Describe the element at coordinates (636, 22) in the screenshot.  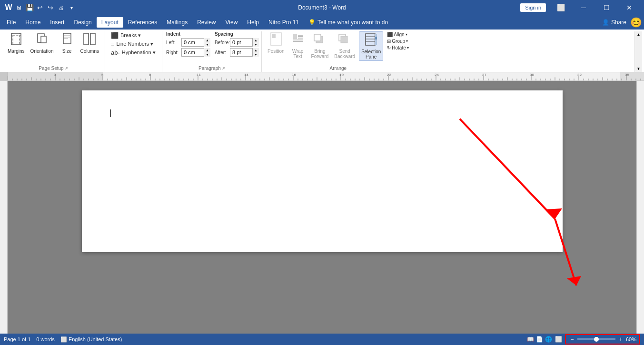
I see `emoji-face: 😊` at that location.